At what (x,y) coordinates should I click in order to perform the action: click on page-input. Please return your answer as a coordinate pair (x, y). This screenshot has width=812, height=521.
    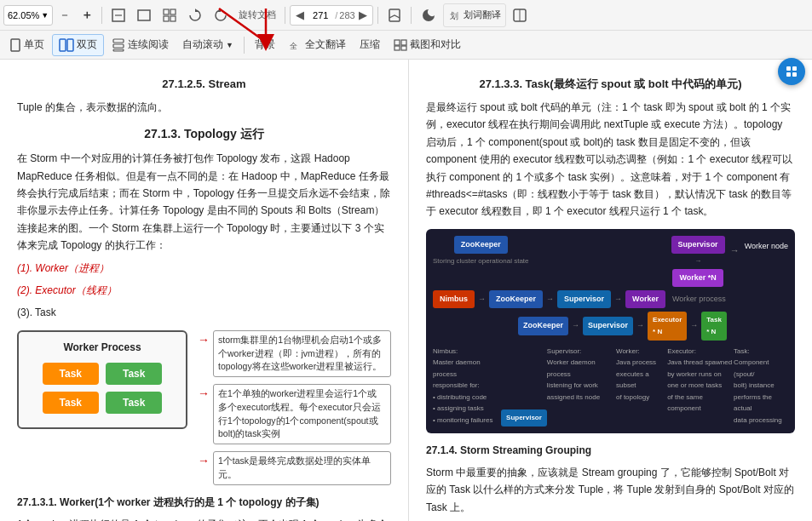
    Looking at the image, I should click on (320, 15).